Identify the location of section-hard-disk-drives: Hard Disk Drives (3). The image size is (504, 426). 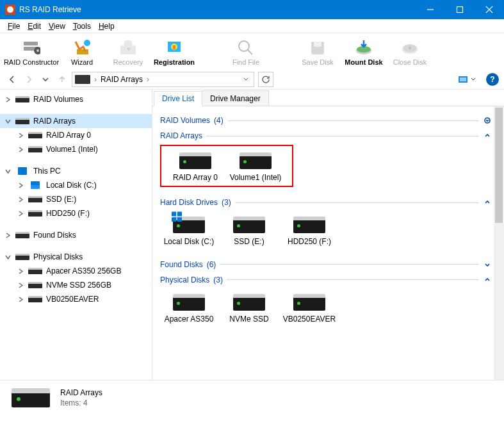
(327, 202).